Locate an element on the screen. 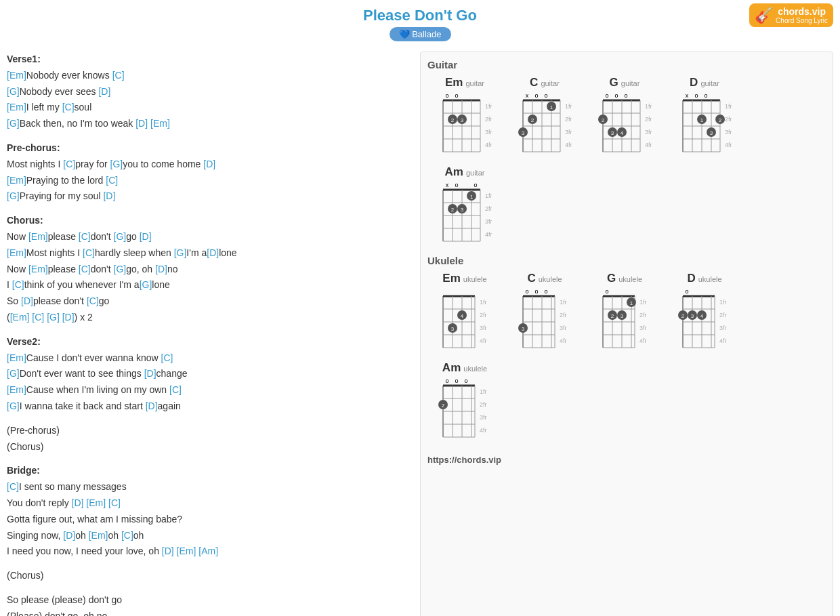 This screenshot has width=840, height=616. chord-diagram-c-guitar: C guitar x o o is located at coordinates (545, 117).